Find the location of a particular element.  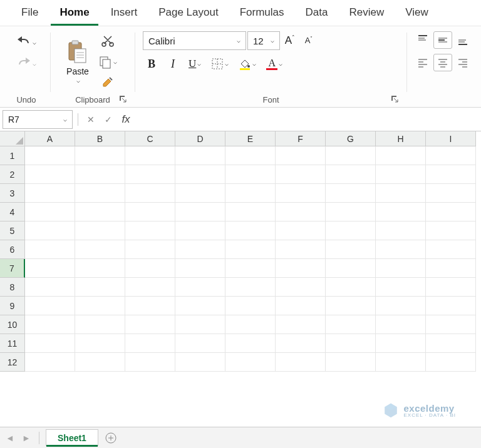

cut-button is located at coordinates (108, 42).